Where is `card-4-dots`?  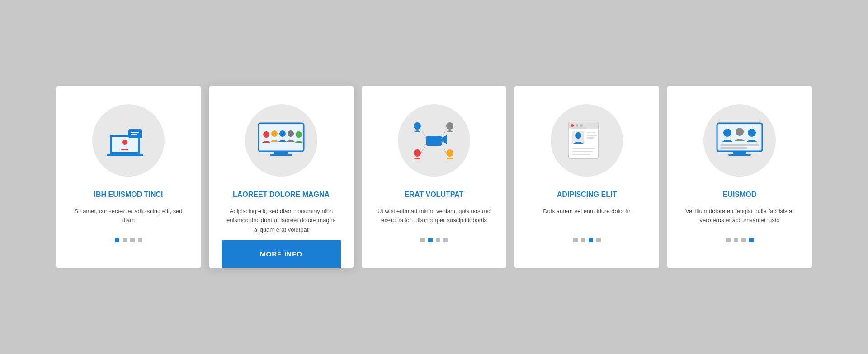
card-4-dots is located at coordinates (587, 240).